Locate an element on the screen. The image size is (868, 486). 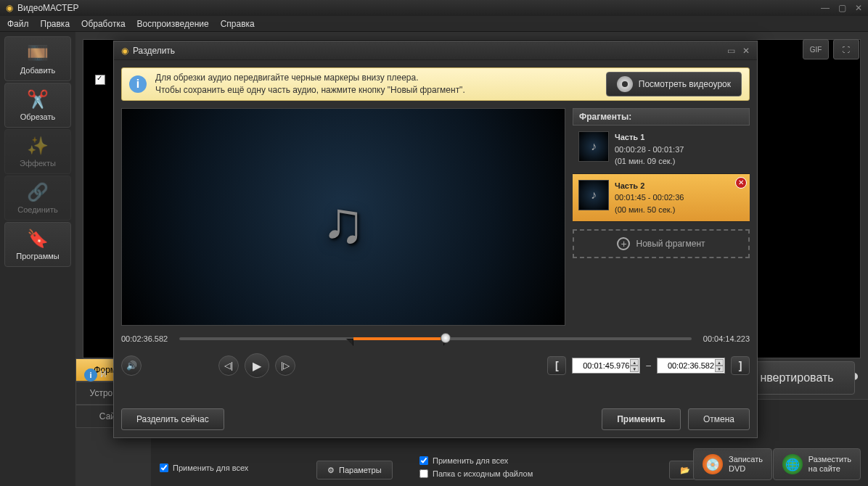
dvd-icon: 💿 is located at coordinates (713, 464).